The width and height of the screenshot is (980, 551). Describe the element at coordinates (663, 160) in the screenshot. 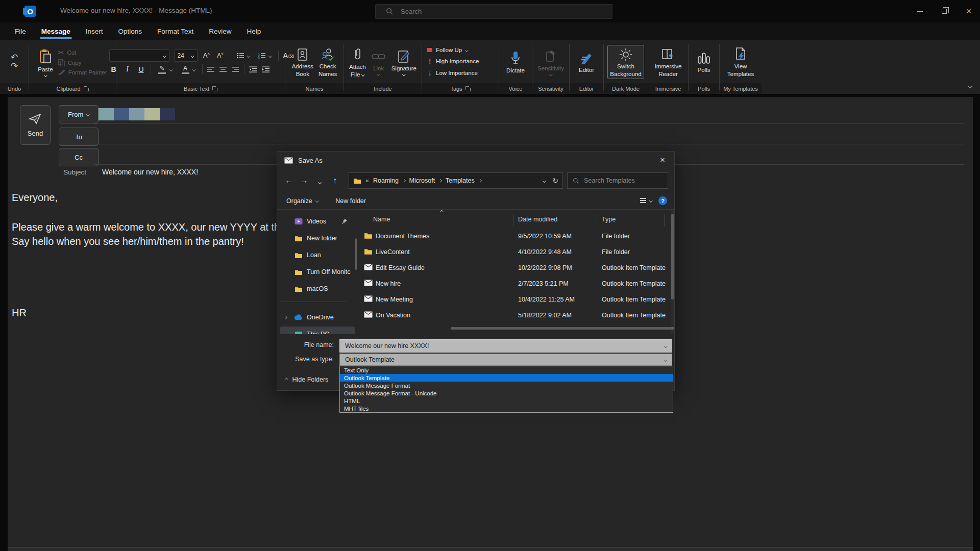

I see `dialog-close-button: ×` at that location.